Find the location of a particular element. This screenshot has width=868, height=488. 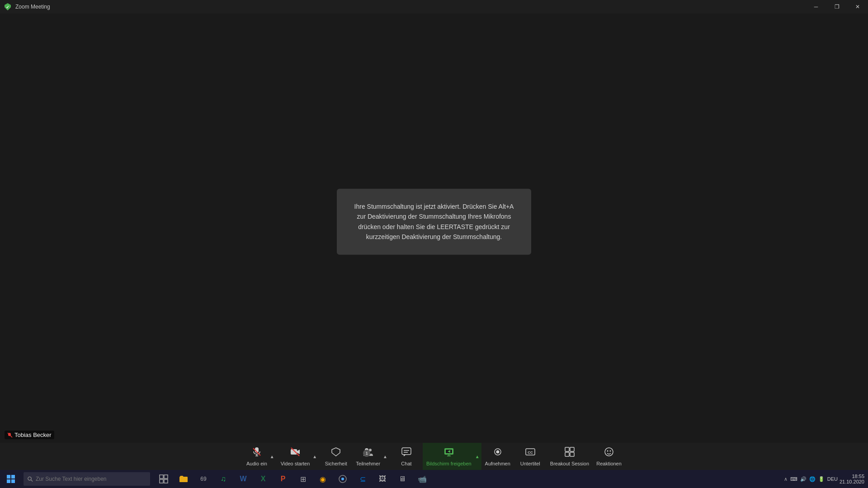

participant-label: Tobias Becker is located at coordinates (29, 435).